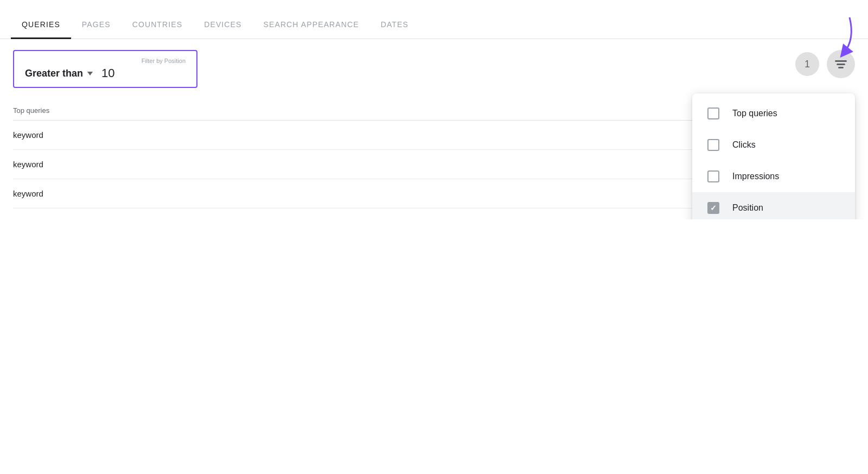 The height and width of the screenshot is (474, 868). What do you see at coordinates (54, 74) in the screenshot?
I see `filter-operator-text: Greater than` at bounding box center [54, 74].